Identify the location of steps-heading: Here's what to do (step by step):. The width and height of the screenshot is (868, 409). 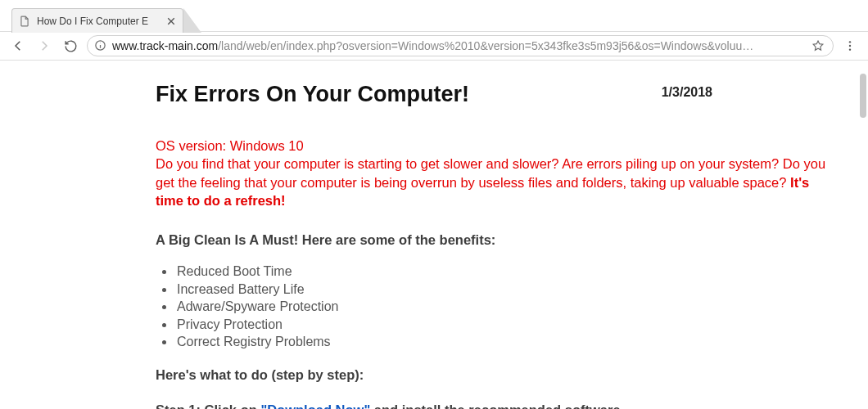
(495, 375).